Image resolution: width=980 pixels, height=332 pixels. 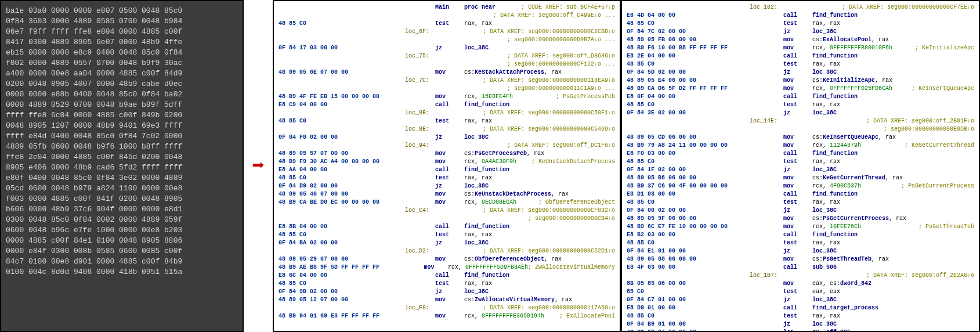 I want to click on asm-bytes: 48 89 05 57 07 00 00, so click(x=331, y=154).